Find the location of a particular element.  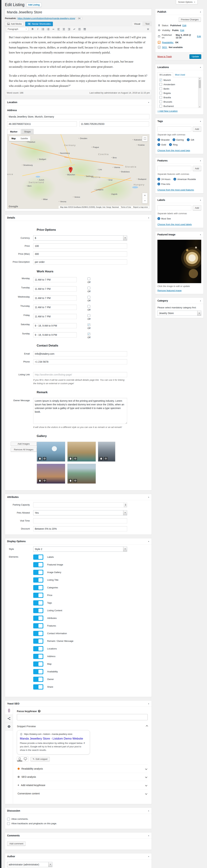

publish-box-header: Publish ▲ is located at coordinates (179, 12).